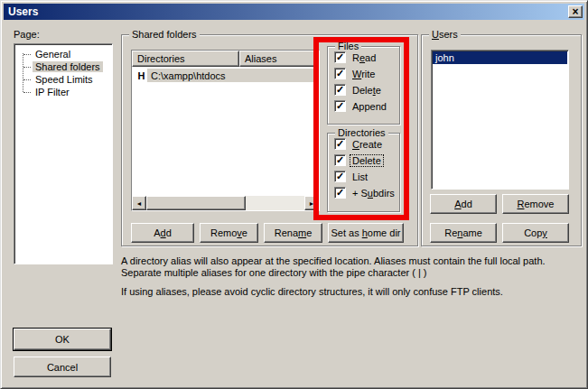  I want to click on checkbox-list: ✓ List, so click(367, 177).